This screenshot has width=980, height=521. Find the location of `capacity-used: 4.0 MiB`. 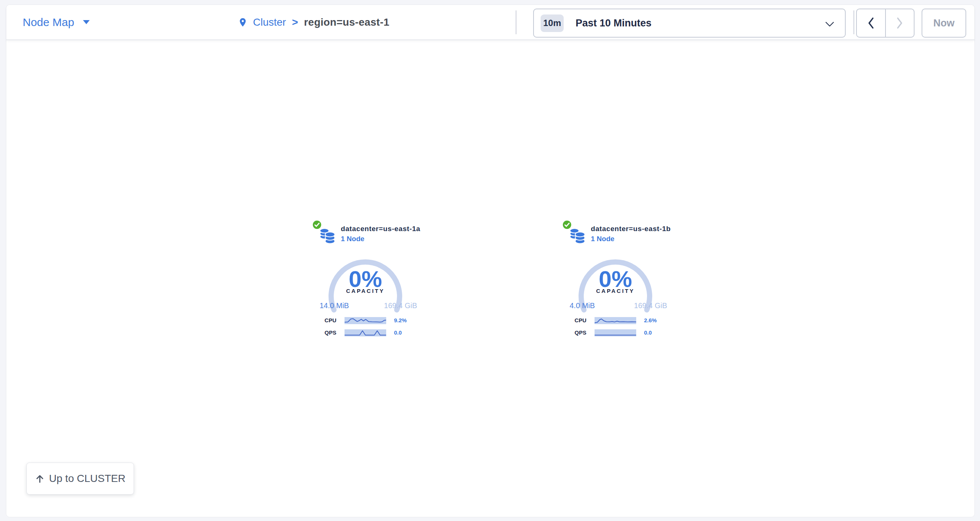

capacity-used: 4.0 MiB is located at coordinates (582, 306).